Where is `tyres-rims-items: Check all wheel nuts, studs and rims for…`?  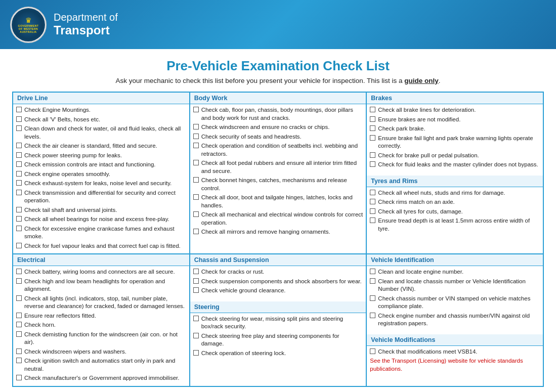
tyres-rims-items: Check all wheel nuts, studs and rims for… is located at coordinates (455, 212).